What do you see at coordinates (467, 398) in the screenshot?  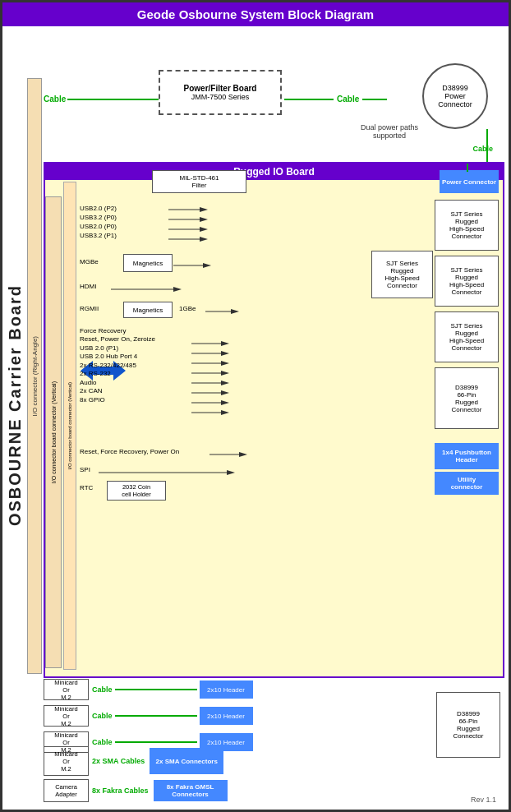 I see `d38999-66-box: D38999 66-Pin Rugged Connector` at bounding box center [467, 398].